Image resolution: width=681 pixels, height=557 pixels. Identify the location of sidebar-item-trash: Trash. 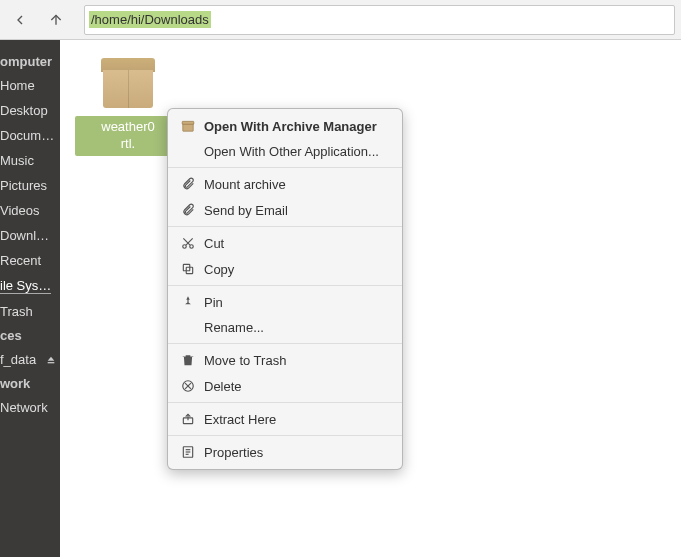
(30, 312).